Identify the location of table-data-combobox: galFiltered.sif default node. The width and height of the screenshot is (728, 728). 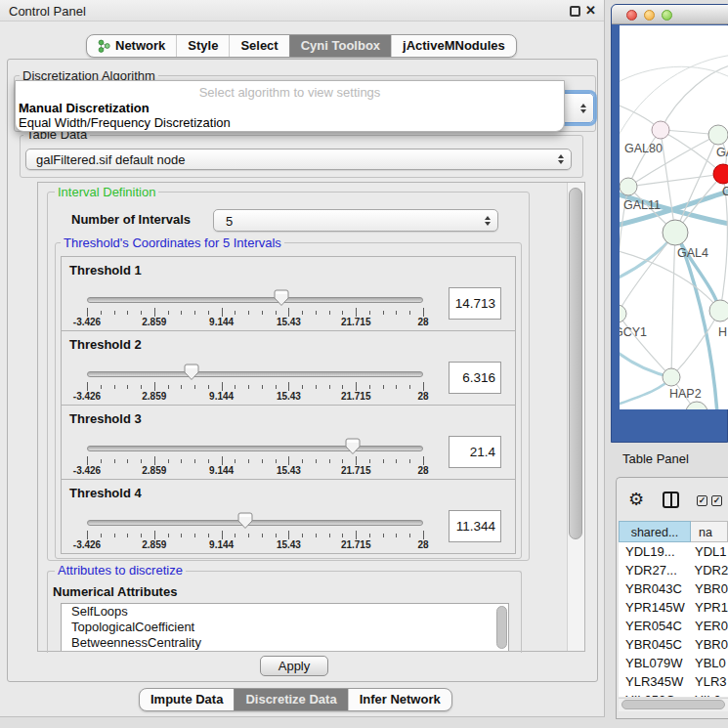
(299, 159).